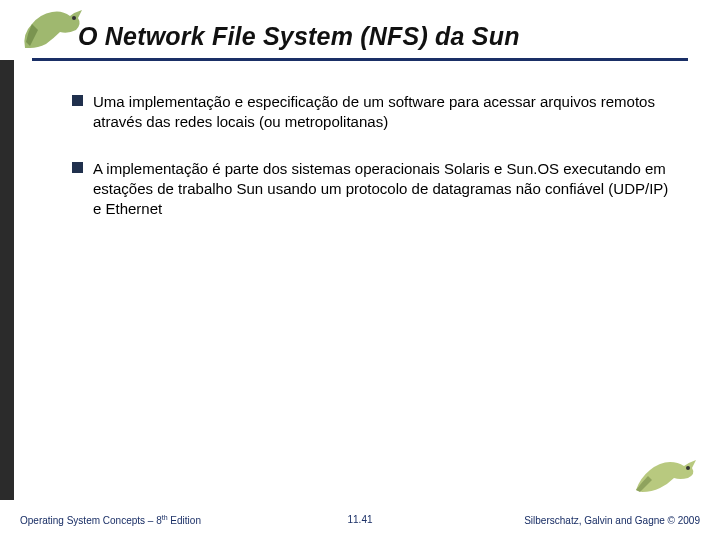 This screenshot has width=720, height=540. Describe the element at coordinates (91, 520) in the screenshot. I see `footer-left-prefix: Operating System Concepts – 8` at that location.